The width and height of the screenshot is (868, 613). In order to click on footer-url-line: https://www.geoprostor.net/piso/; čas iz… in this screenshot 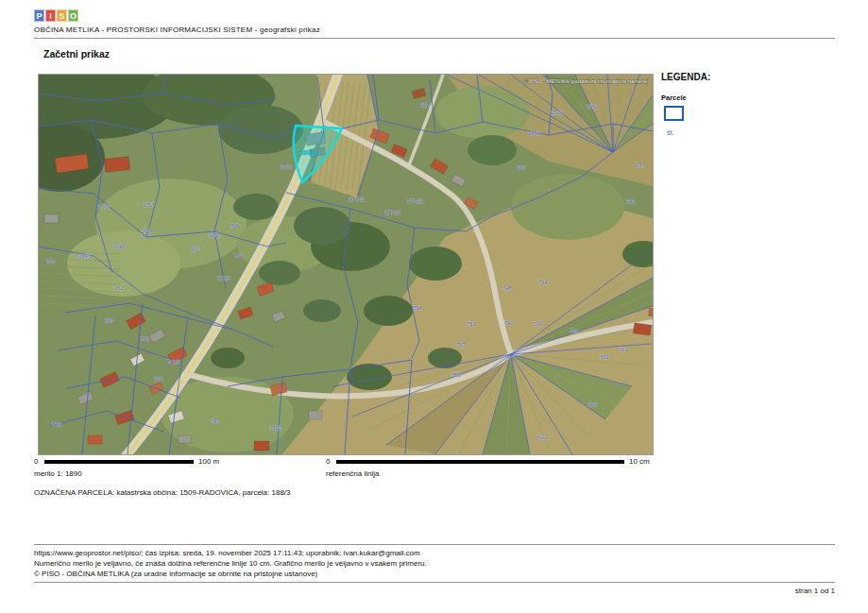, I will do `click(227, 553)`.